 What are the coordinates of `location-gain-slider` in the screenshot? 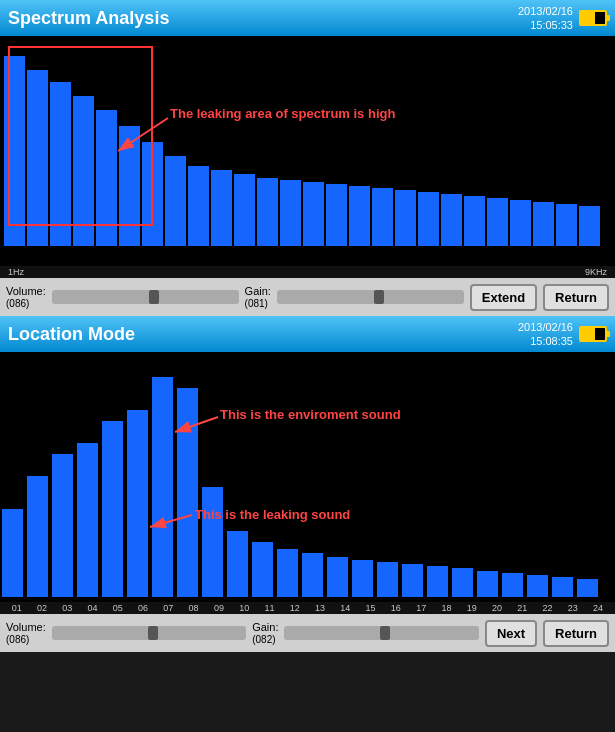 It's located at (381, 633).